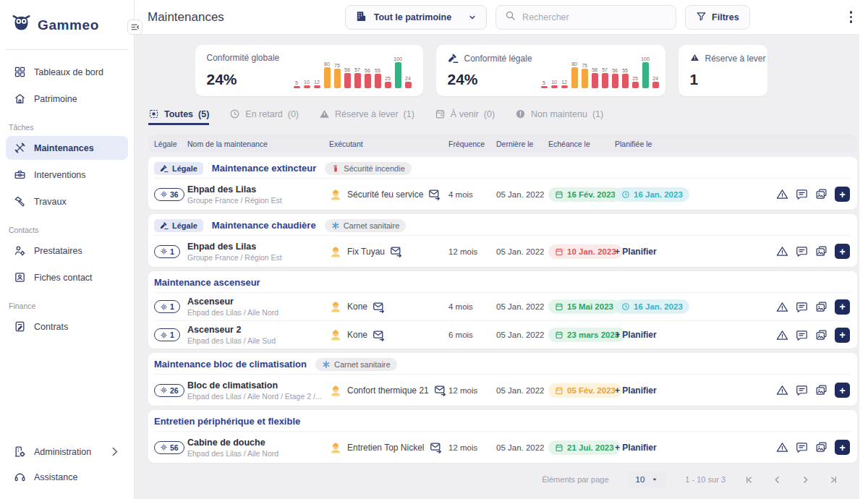  What do you see at coordinates (67, 175) in the screenshot?
I see `sidebar-item-interventions: Interventions` at bounding box center [67, 175].